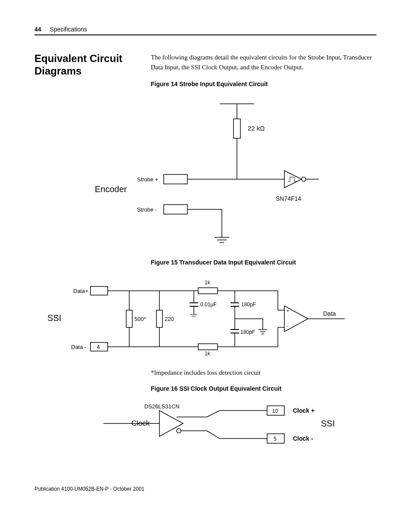 Image resolution: width=411 pixels, height=532 pixels. I want to click on figure15-diagram: SSI Data+ 1k Data - 4 1k 500* 220 0.01μF…, so click(206, 317).